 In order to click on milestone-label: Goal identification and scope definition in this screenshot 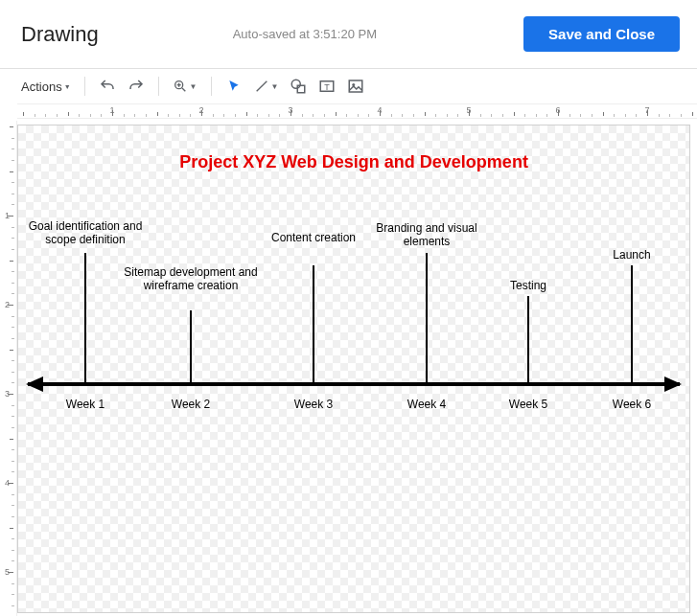, I will do `click(85, 233)`.